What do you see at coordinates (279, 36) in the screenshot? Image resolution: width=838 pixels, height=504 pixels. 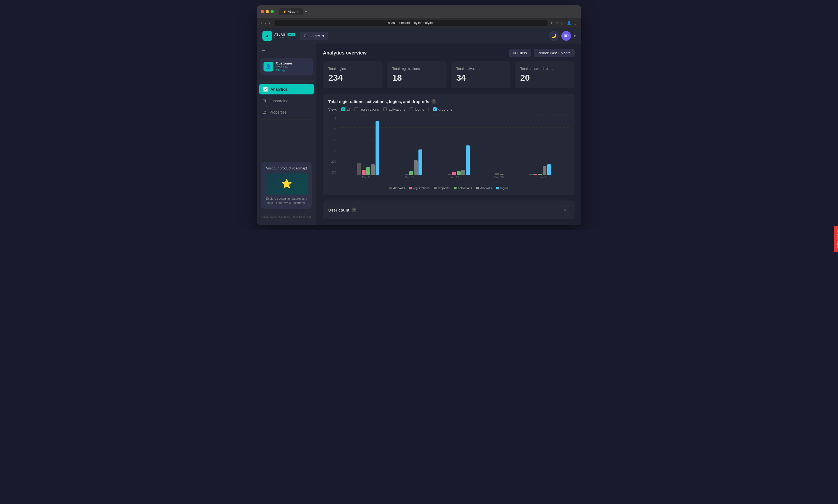 I see `logo-area: ▲ ATLAS BETA CONSOLE` at bounding box center [279, 36].